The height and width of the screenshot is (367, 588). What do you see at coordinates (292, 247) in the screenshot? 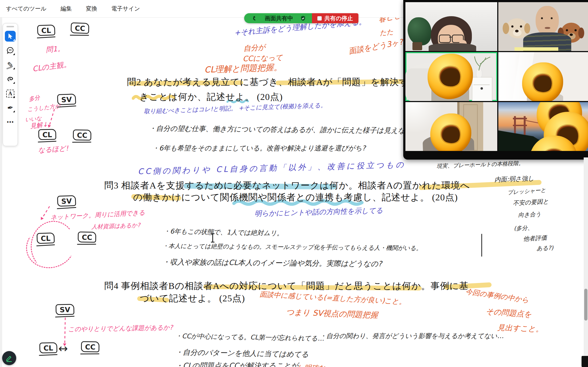
I see `ink-note-black-q3b2: ・本人にとっては絶壁のようなもの。スモールステップ化を手伝ってもらえる人・機関が…` at bounding box center [292, 247].